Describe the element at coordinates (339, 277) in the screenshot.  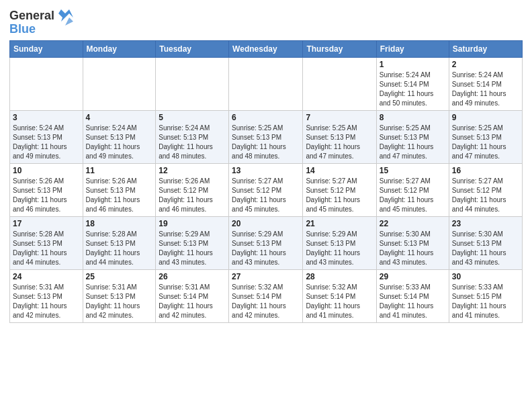
I see `day-number: 28` at that location.